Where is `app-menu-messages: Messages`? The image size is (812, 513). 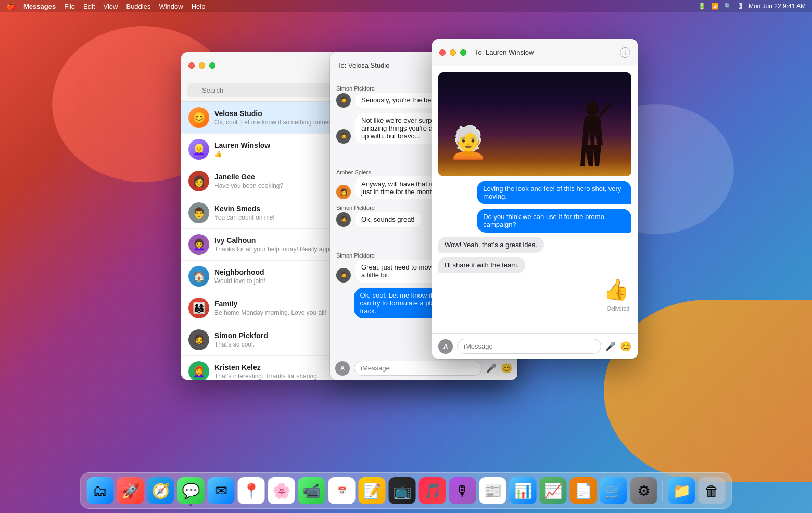
app-menu-messages: Messages is located at coordinates (40, 6).